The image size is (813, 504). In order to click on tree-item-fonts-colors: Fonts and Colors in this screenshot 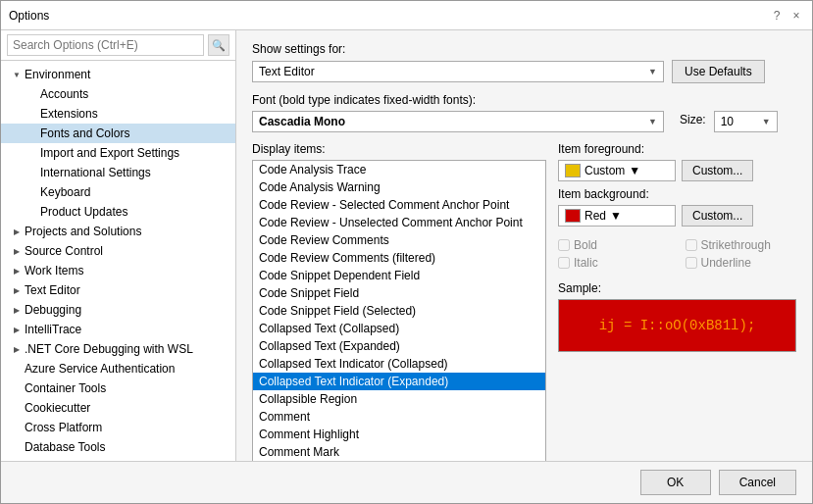, I will do `click(118, 133)`.